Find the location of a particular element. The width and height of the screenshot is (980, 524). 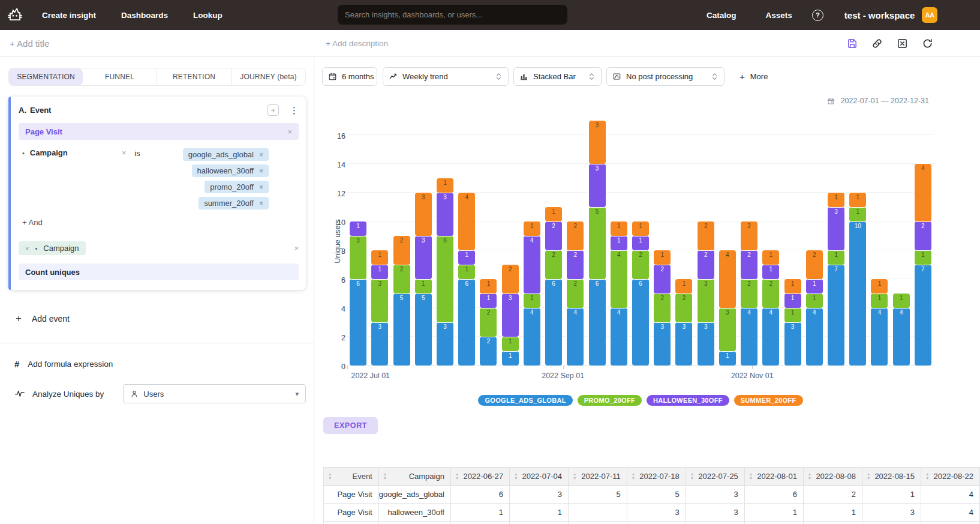

legend-pill: GOOGLE_ADS_GLOBAL is located at coordinates (525, 400).